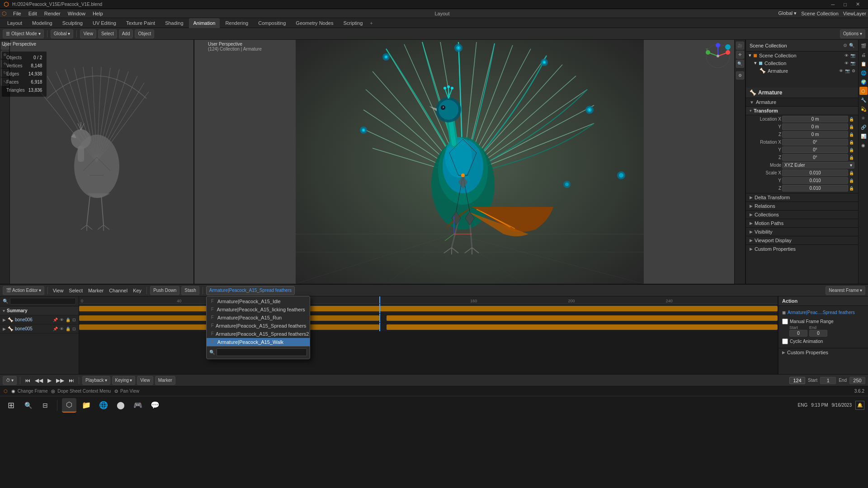 This screenshot has height=488, width=868. Describe the element at coordinates (68, 320) in the screenshot. I see `bone006-lock2: 🔒` at that location.